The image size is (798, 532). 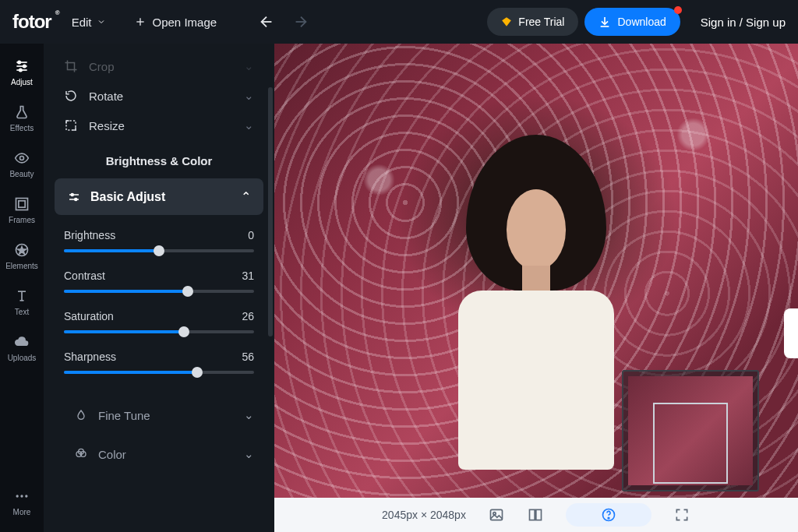 What do you see at coordinates (22, 296) in the screenshot?
I see `text-icon` at bounding box center [22, 296].